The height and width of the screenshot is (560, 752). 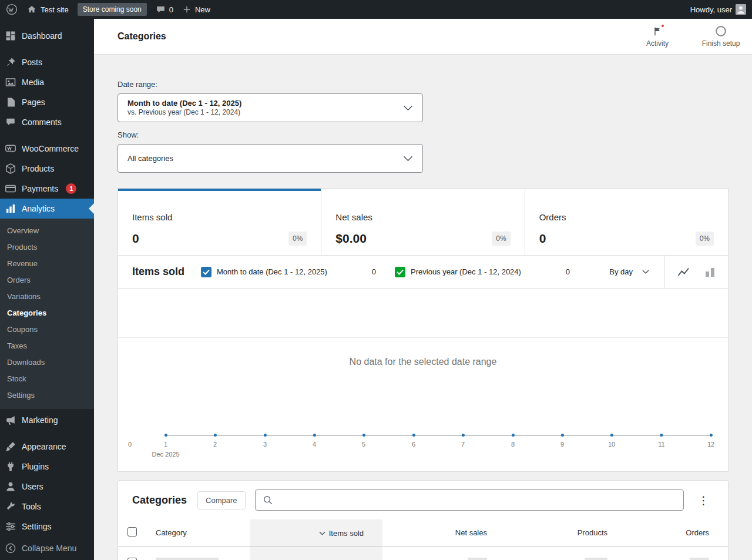 I want to click on sidebar-item-marketing: Marketing, so click(x=47, y=420).